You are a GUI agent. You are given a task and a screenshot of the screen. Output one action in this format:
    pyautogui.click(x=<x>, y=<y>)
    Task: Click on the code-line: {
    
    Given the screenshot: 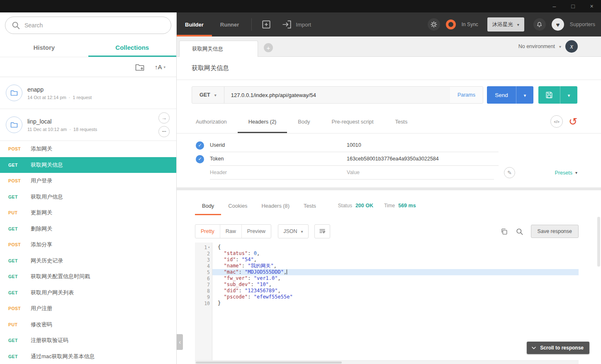 What is the action you would take?
    pyautogui.click(x=396, y=247)
    